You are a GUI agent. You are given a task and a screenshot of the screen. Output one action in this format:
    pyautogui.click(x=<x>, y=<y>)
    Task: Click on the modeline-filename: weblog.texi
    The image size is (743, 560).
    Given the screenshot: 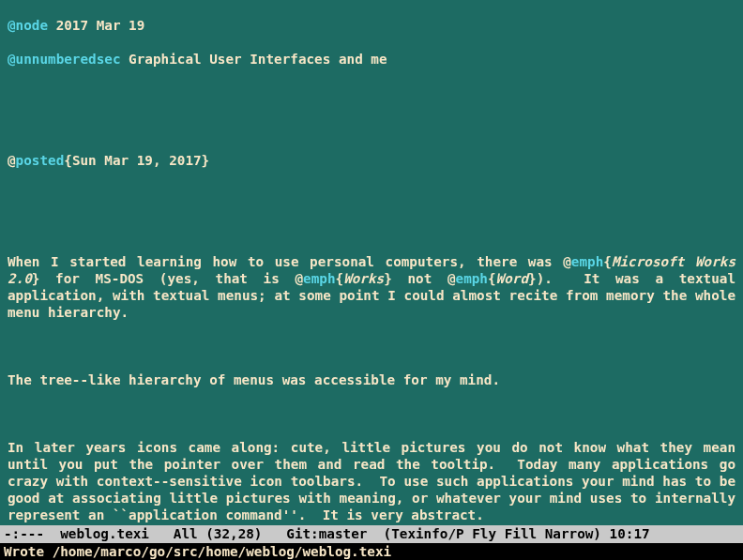 What is the action you would take?
    pyautogui.click(x=105, y=534)
    